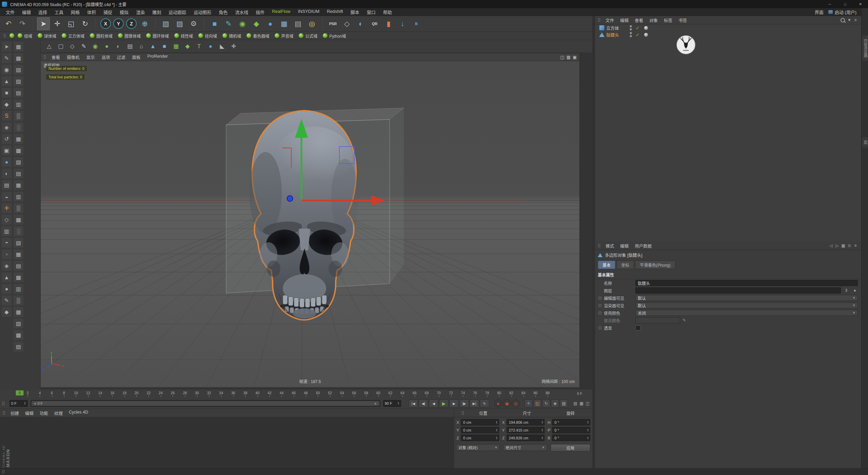 The width and height of the screenshot is (868, 475). What do you see at coordinates (72, 46) in the screenshot?
I see `diamond-tool-icon: ◇` at bounding box center [72, 46].